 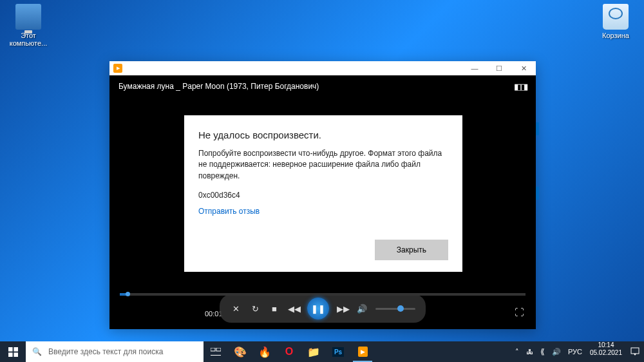 What do you see at coordinates (606, 352) in the screenshot?
I see `taskbar-clock: 10:14 05.02.2021` at bounding box center [606, 352].